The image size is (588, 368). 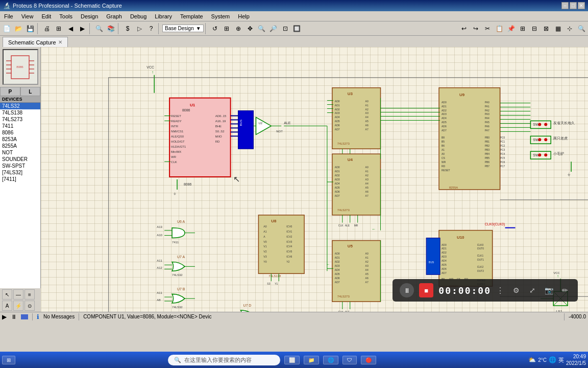 I want to click on minimize-button: –, so click(x=565, y=6).